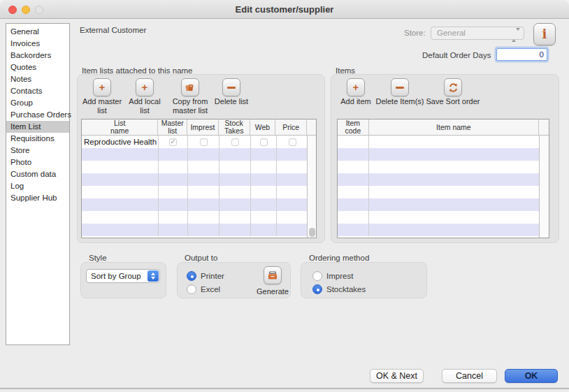 The width and height of the screenshot is (569, 392). Describe the element at coordinates (213, 276) in the screenshot. I see `printer-radio-label: Printer` at that location.